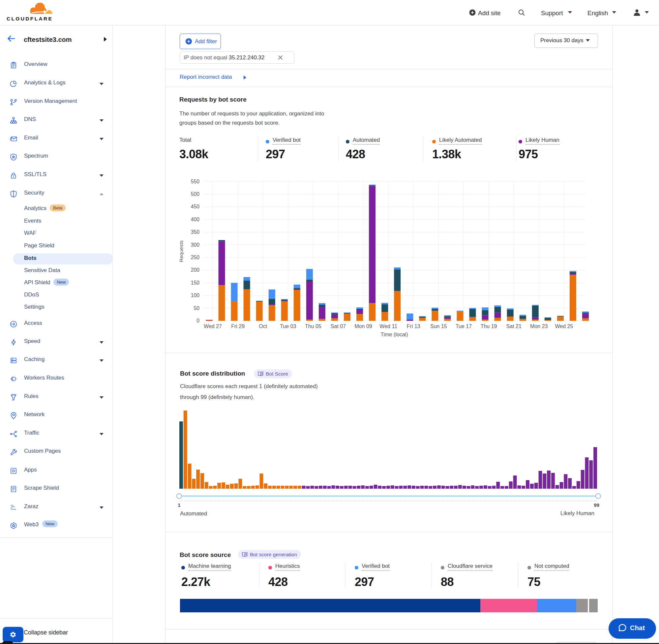  I want to click on svg-text: Wed 27, so click(213, 326).